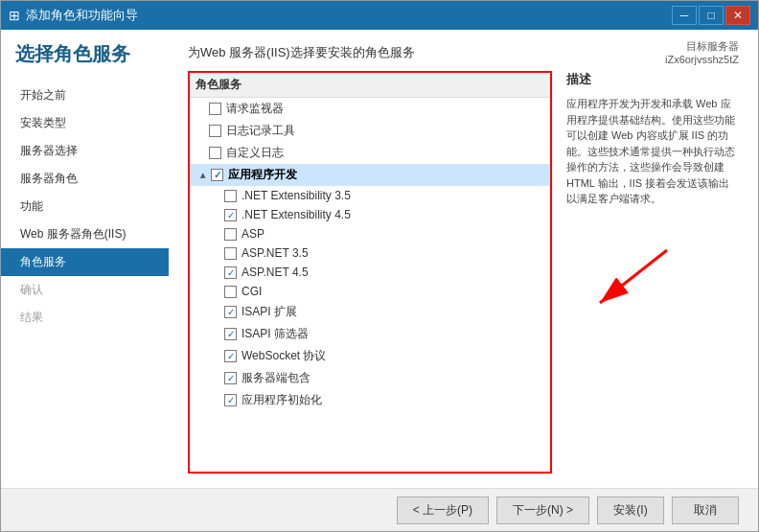  Describe the element at coordinates (370, 291) in the screenshot. I see `list-item-cgi: CGI` at that location.